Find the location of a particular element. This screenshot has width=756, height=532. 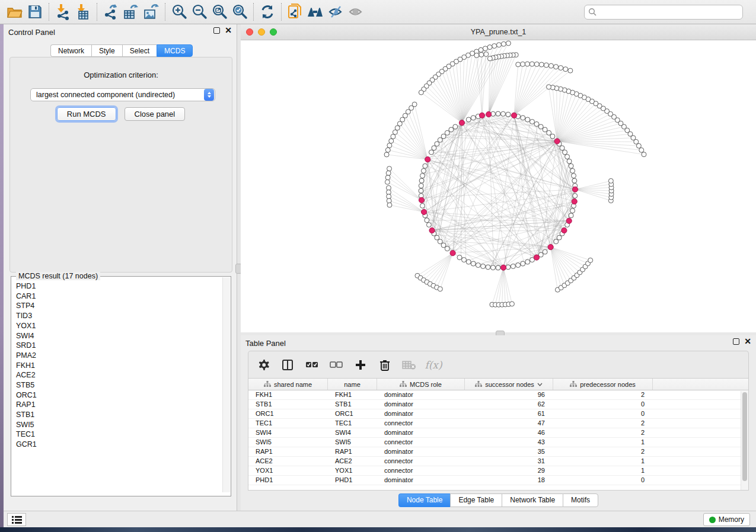

export-table-button is located at coordinates (131, 12).